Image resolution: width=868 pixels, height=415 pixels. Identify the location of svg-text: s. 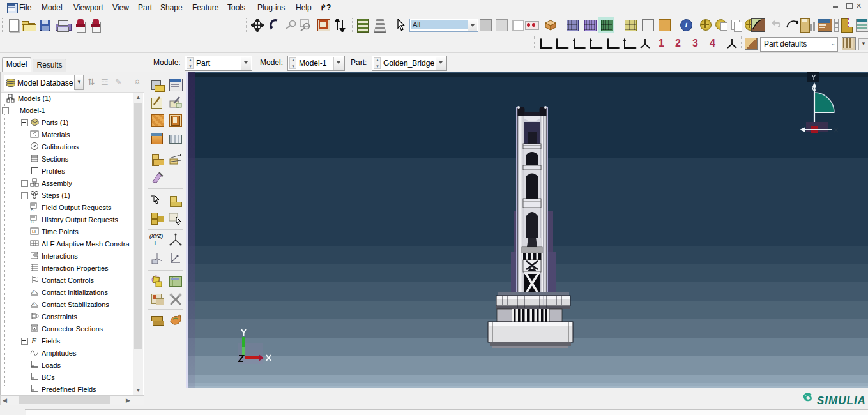
(34, 304).